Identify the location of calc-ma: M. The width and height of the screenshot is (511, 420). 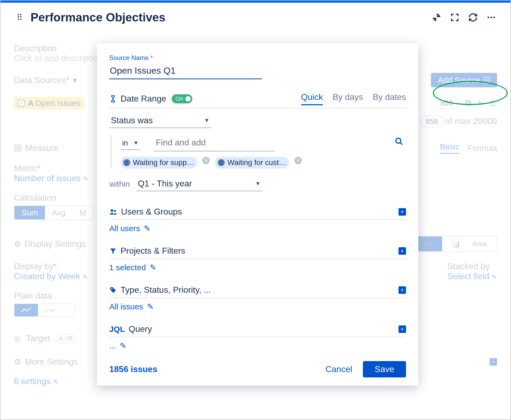
(83, 213).